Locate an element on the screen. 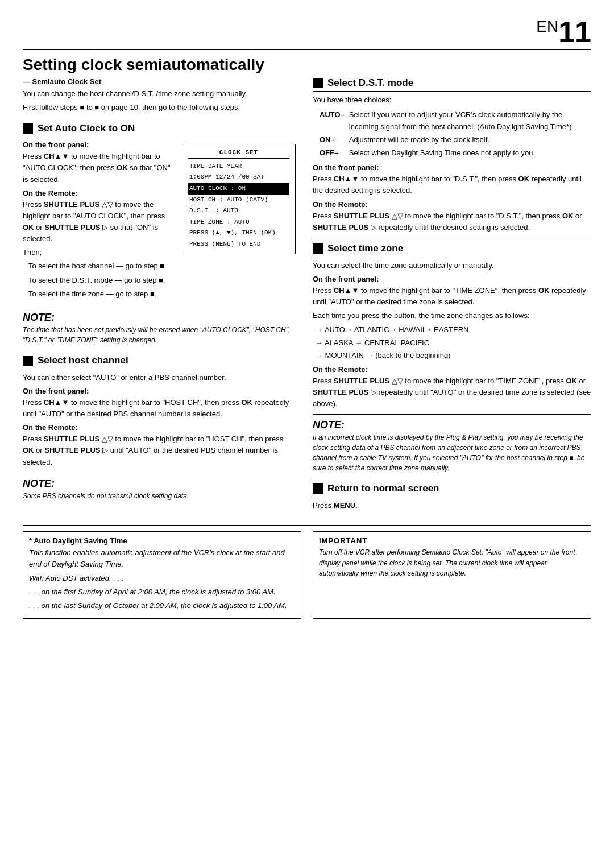 The width and height of the screenshot is (614, 868). clock-row-3-highlight: AUTO CLOCK : ON is located at coordinates (239, 189).